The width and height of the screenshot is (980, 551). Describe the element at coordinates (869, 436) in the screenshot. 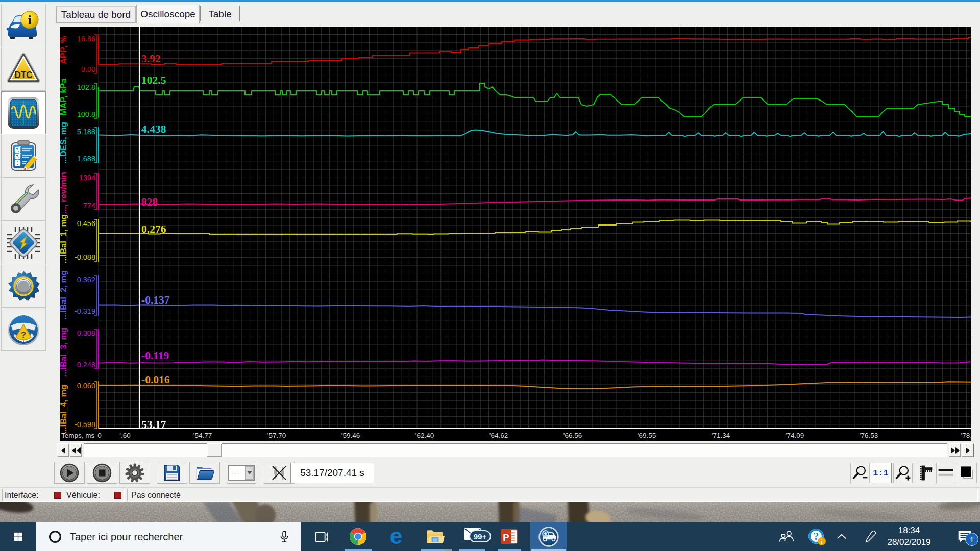

I see `svg-text: '76.53` at that location.